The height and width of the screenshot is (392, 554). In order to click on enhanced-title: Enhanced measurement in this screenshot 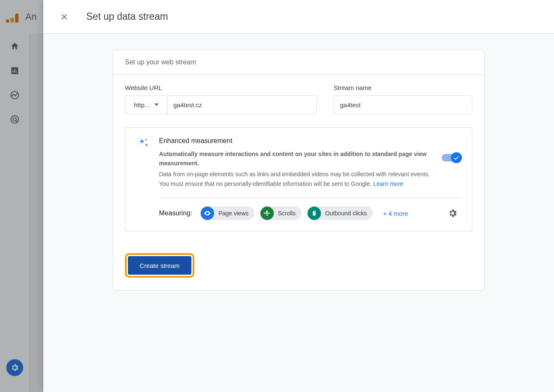, I will do `click(294, 141)`.